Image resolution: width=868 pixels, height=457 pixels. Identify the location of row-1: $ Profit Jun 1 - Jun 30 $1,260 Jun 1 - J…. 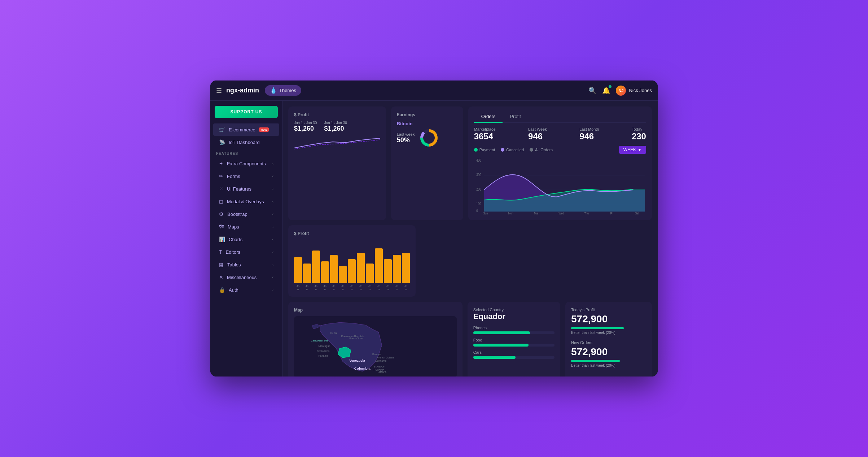
(470, 163).